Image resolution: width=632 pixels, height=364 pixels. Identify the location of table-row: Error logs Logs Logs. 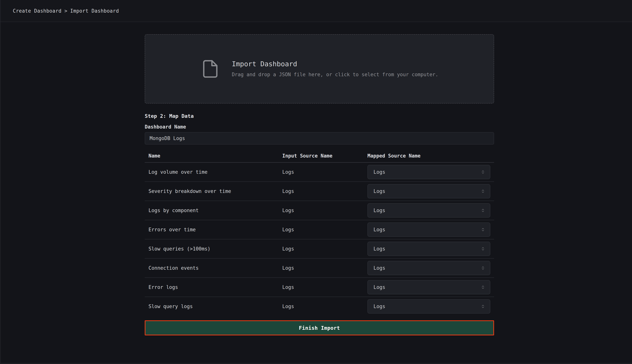
(319, 287).